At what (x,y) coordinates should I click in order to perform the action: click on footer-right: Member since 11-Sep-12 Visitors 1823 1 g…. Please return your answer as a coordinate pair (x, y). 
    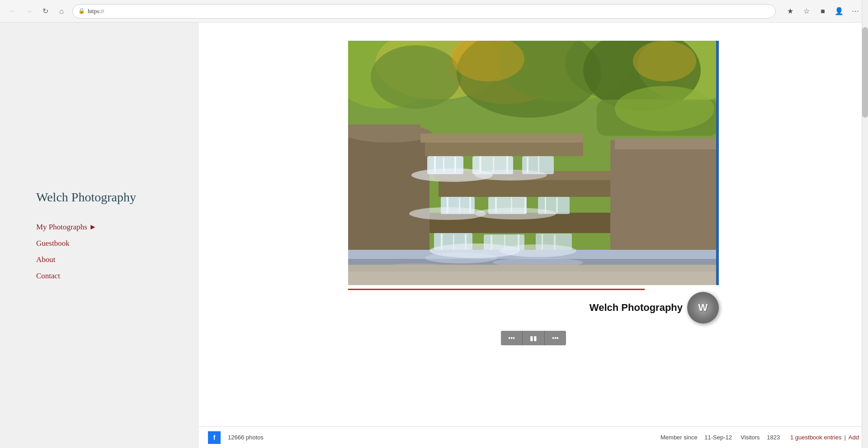
    Looking at the image, I should click on (760, 437).